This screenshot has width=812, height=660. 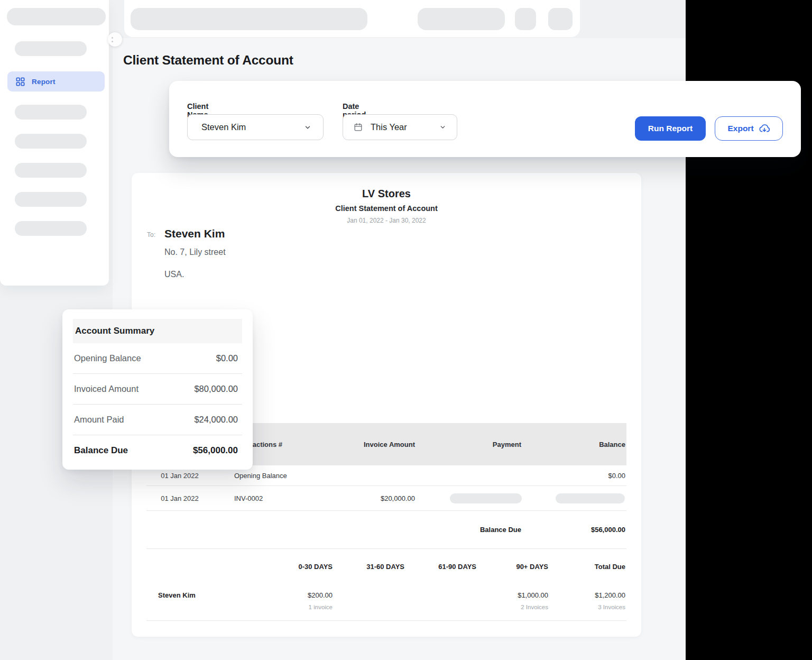 I want to click on account-summary-card: Account Summary Opening Balance $0.00 In…, so click(x=158, y=389).